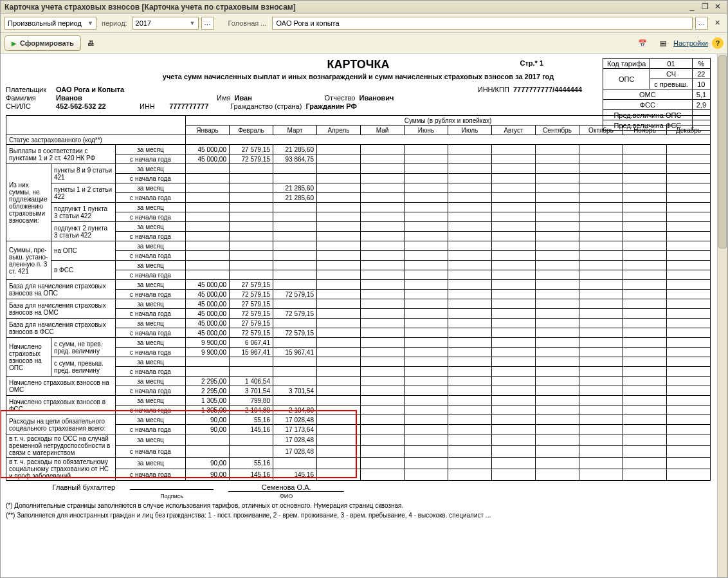 This screenshot has width=728, height=578. Describe the element at coordinates (691, 43) in the screenshot. I see `settings-link: Настройки` at that location.